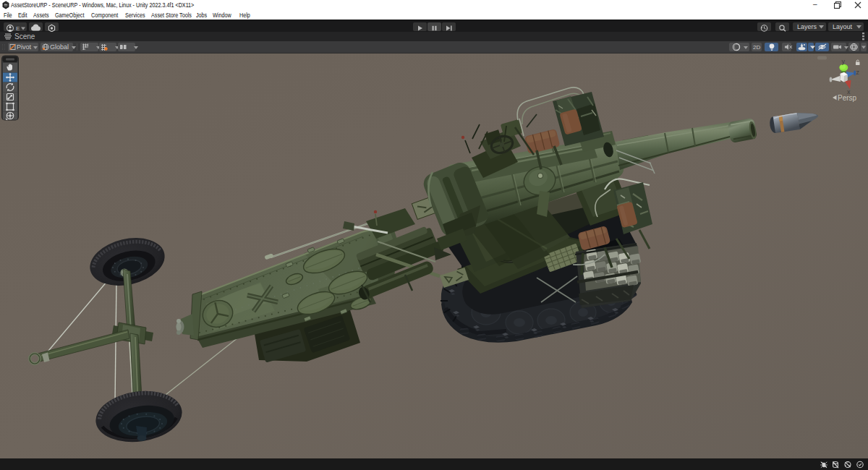  What do you see at coordinates (25, 47) in the screenshot?
I see `svg-text: Pivot` at bounding box center [25, 47].